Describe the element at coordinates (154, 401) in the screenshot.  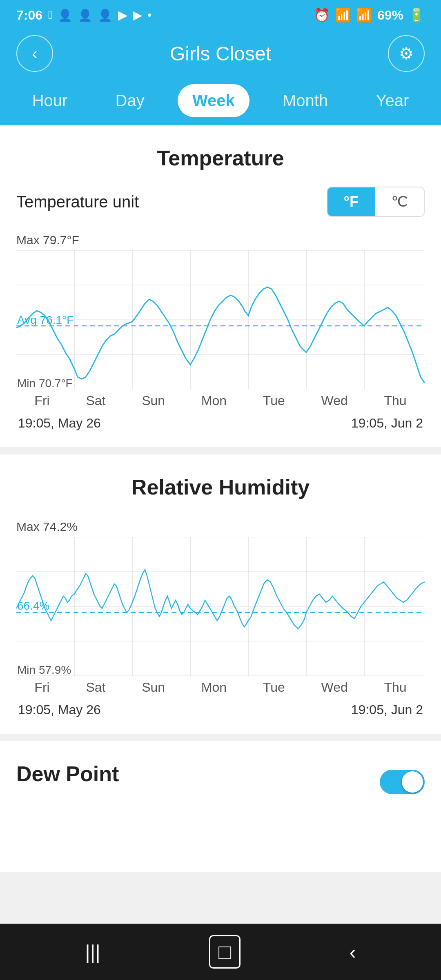
I see `x-label-sun: Sun` at that location.